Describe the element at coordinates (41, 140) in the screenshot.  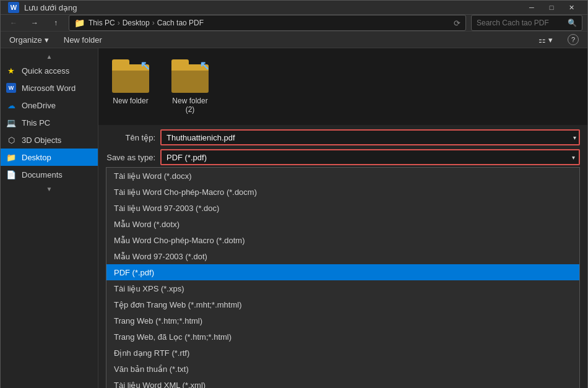
I see `sidebar-item-label: 3D Objects` at that location.